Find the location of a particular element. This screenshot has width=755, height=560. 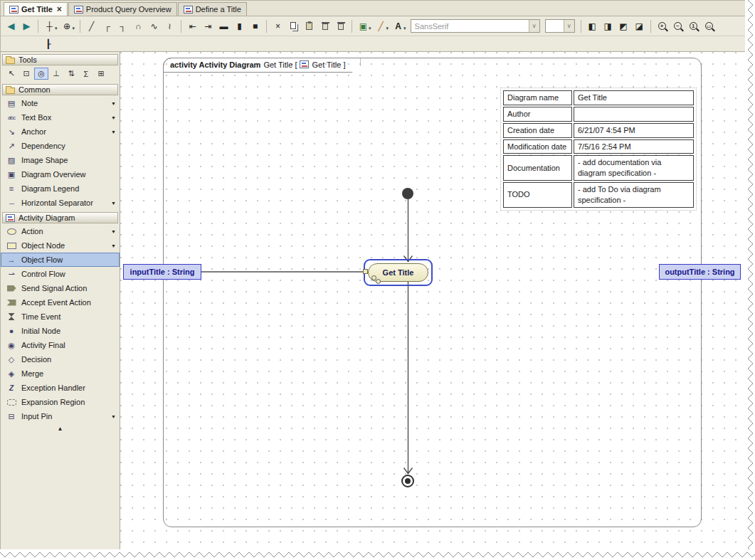

pin-handle is located at coordinates (379, 282).